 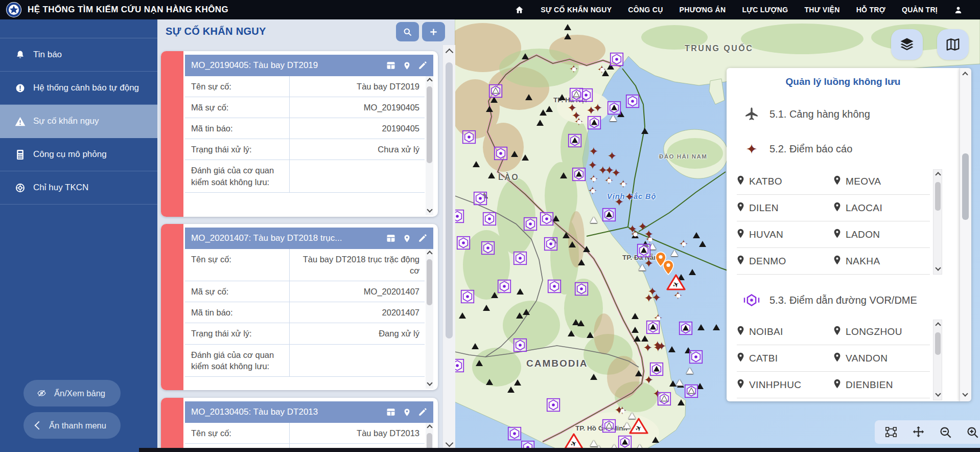 I want to click on waypoint-item: LADON, so click(x=882, y=235).